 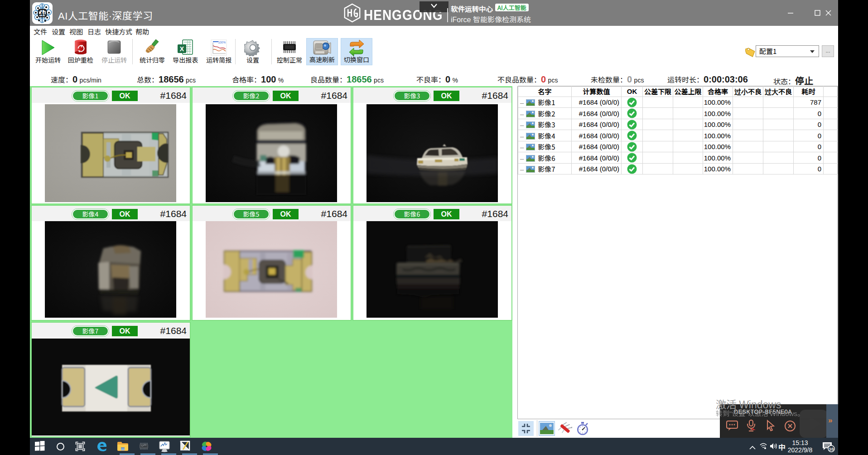 What do you see at coordinates (182, 49) in the screenshot?
I see `svg-text: X` at bounding box center [182, 49].